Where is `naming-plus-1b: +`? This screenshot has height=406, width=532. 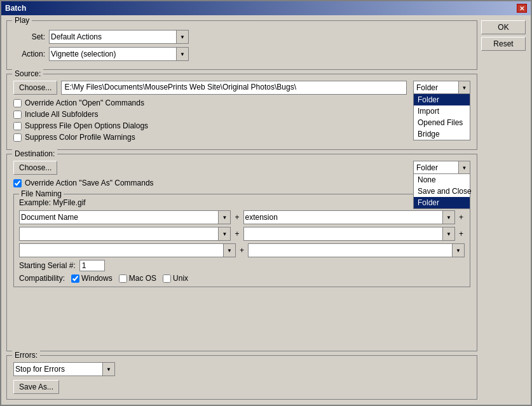
naming-plus-1b: + is located at coordinates (461, 217).